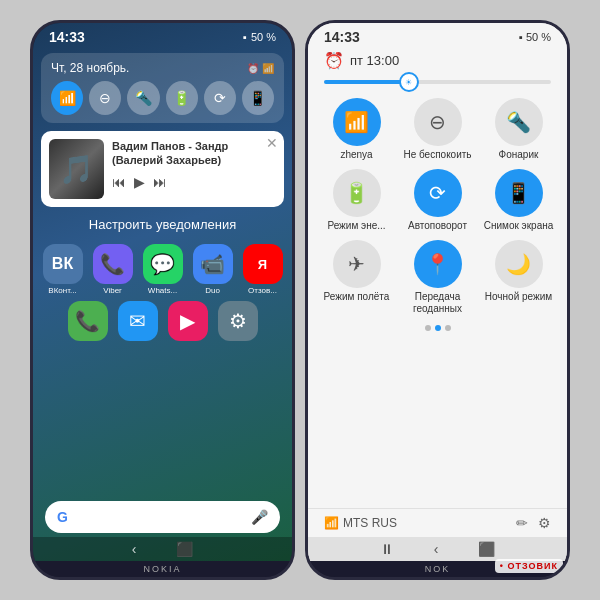  I want to click on qs-screenshot-icon: 📱, so click(519, 193).